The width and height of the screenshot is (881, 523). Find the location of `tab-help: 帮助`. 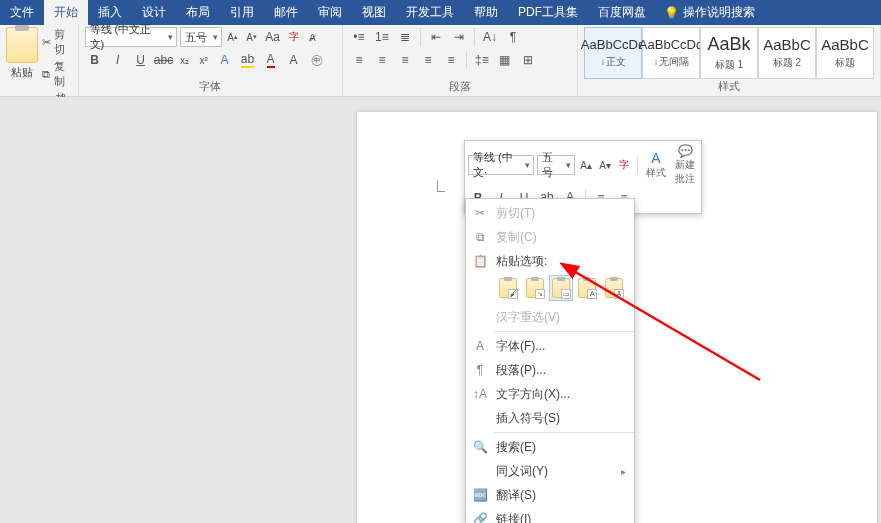

tab-help: 帮助 is located at coordinates (486, 12).